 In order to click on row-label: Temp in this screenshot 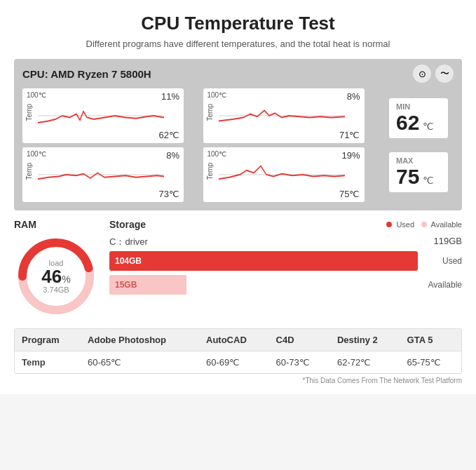, I will do `click(48, 363)`.